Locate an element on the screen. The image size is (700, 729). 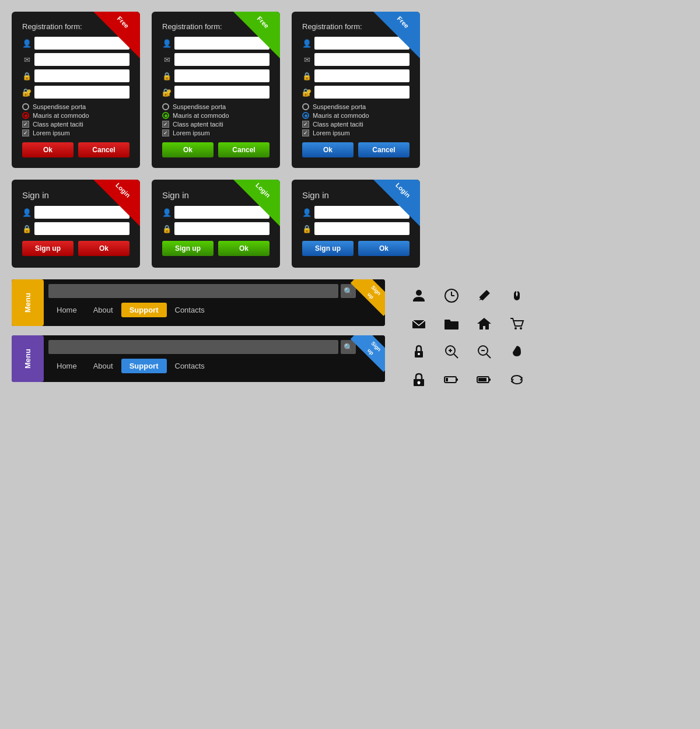
login-ok-button-green: Ok is located at coordinates (244, 248).